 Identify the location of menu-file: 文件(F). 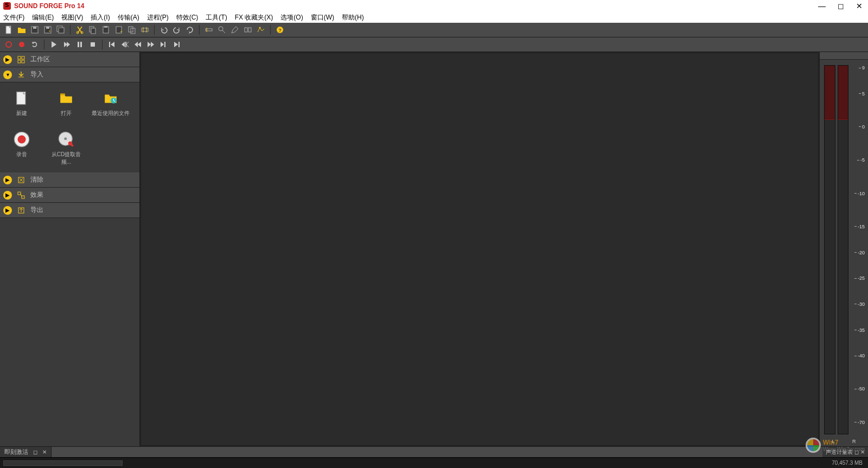
(14, 17).